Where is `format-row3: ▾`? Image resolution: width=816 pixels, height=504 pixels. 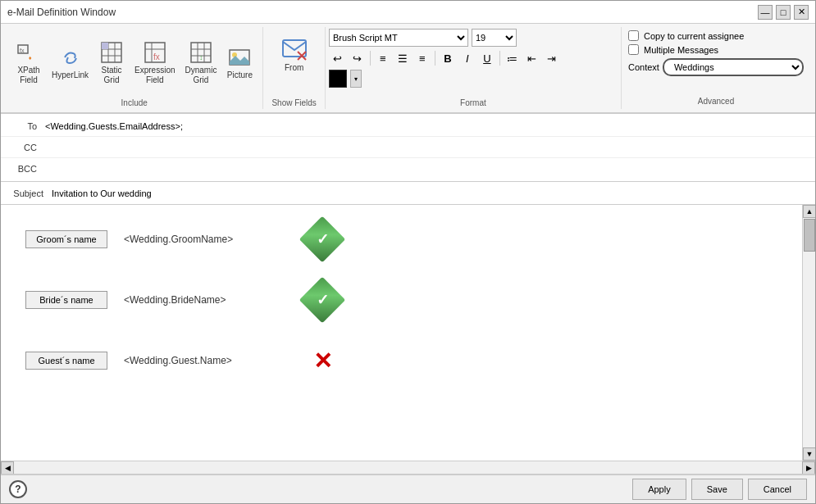 format-row3: ▾ is located at coordinates (473, 79).